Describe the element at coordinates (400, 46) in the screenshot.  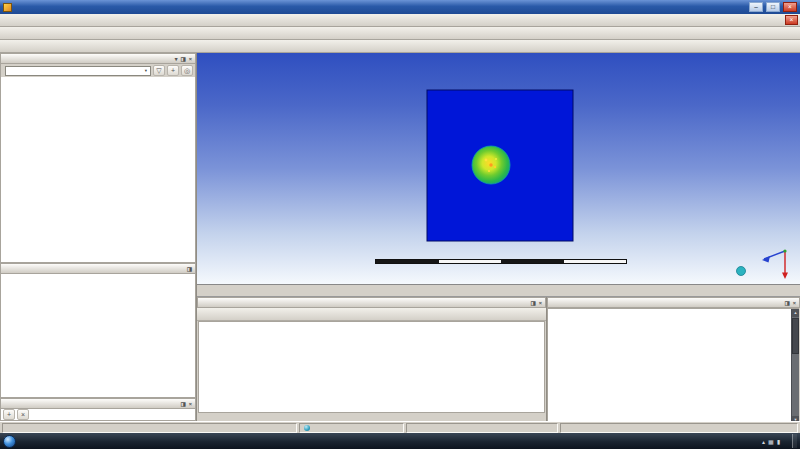
I see `result-toolbar` at that location.